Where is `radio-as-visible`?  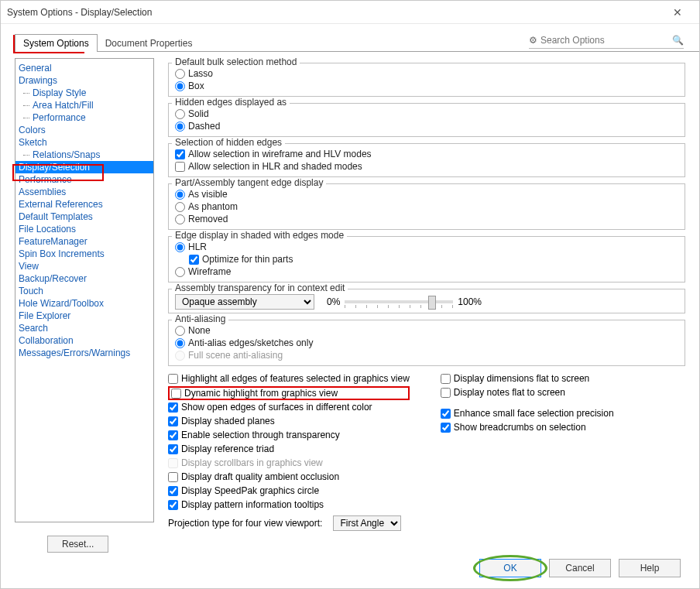
radio-as-visible is located at coordinates (180, 195).